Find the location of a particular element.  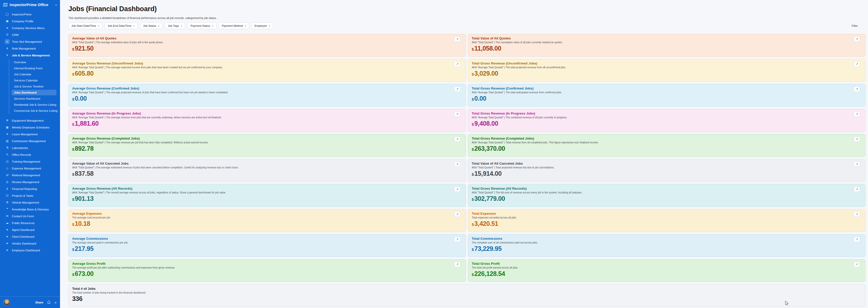

sidebar-item-services-calendar: Services Calendar is located at coordinates (33, 80).